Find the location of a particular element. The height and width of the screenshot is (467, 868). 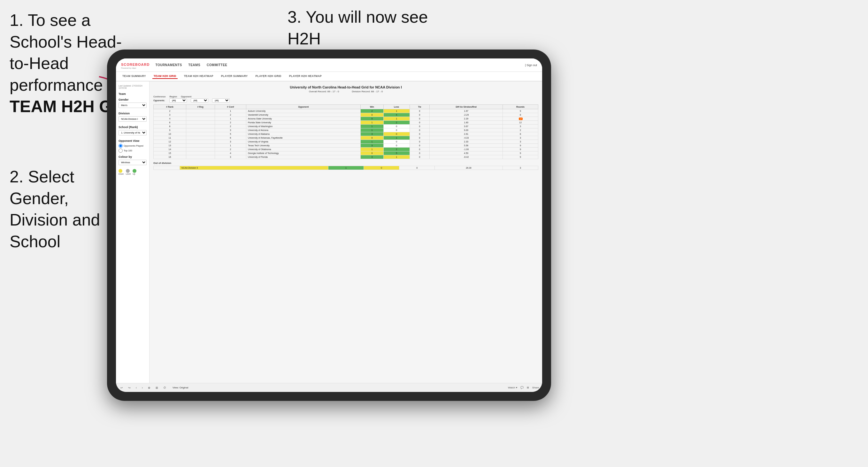

logo-sub: Powered by clippi is located at coordinates (135, 68).